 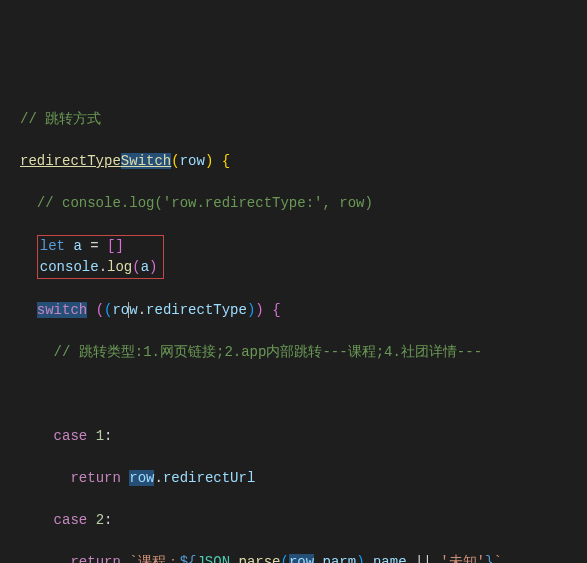 I want to click on code-line, so click(x=304, y=394).